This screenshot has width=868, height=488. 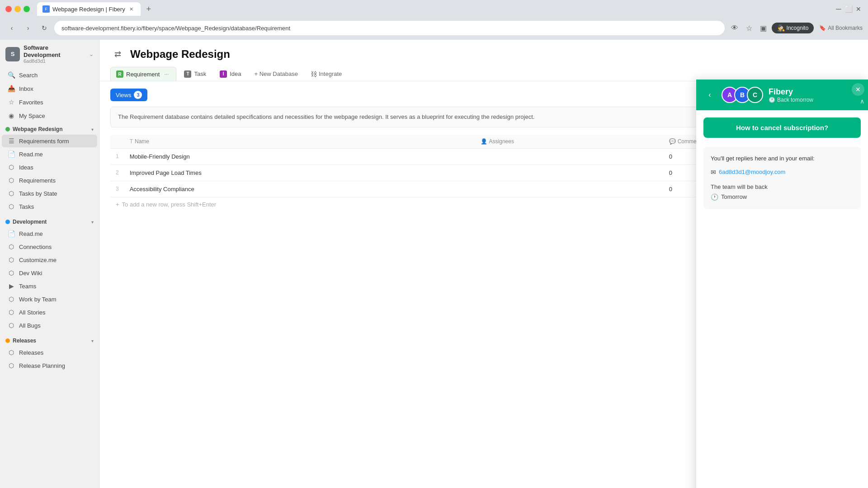 I want to click on address-bar: software-development.fibery.io/fibery/sp…, so click(x=390, y=28).